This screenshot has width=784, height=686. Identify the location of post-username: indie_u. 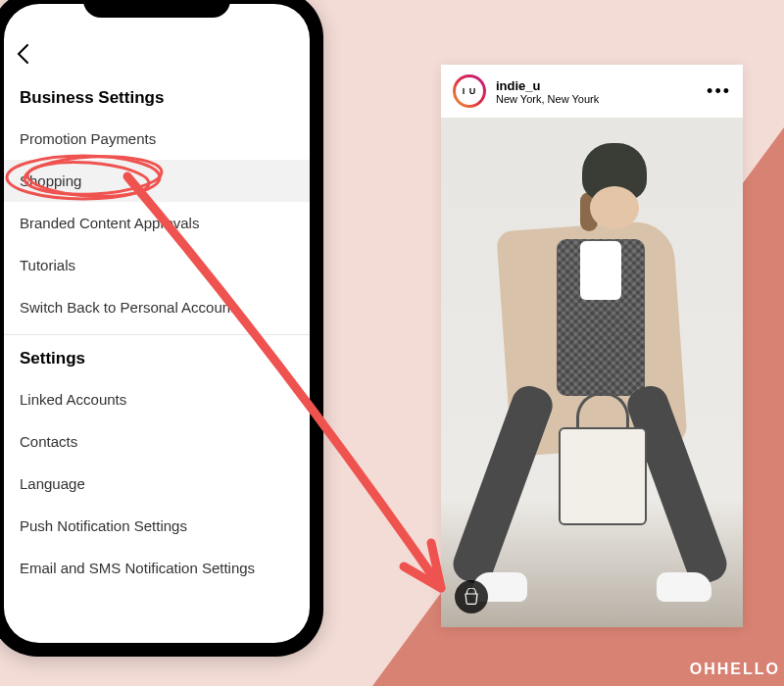
(602, 86).